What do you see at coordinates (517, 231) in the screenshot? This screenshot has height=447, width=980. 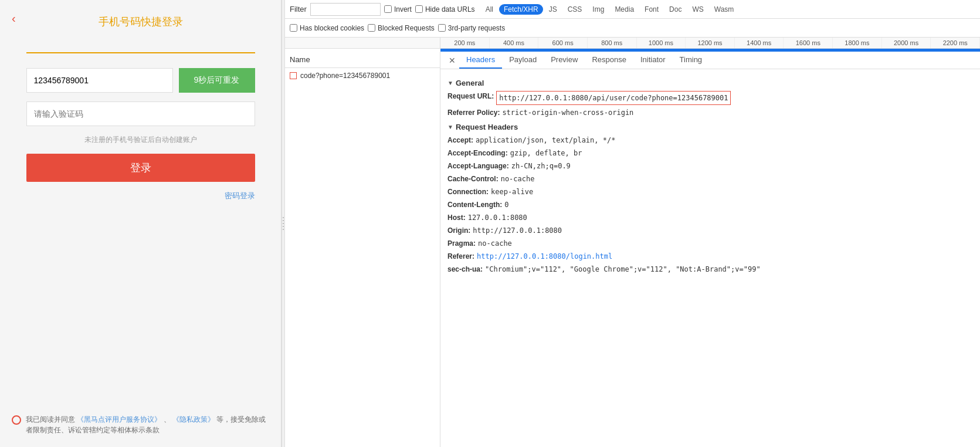 I see `header-value: http://127.0.0.1:8080` at bounding box center [517, 231].